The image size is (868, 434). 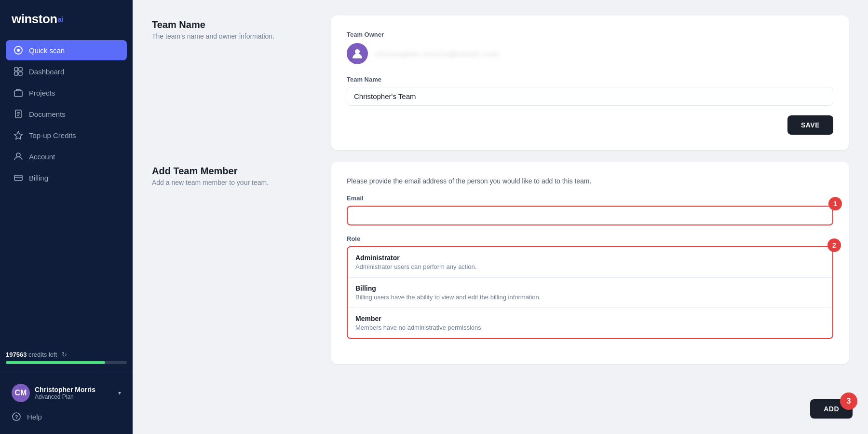 What do you see at coordinates (21, 393) in the screenshot?
I see `avatar: CM` at bounding box center [21, 393].